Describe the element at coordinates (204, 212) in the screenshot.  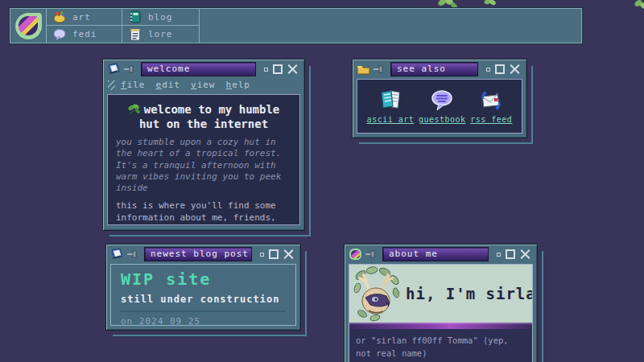
I see `welcome-body-text: this is where you'll find some informati…` at that location.